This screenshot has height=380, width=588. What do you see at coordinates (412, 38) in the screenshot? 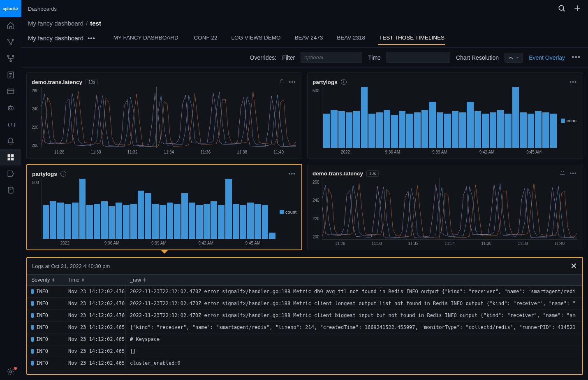
I see `tab-test-those-timelines: TEST THOSE TIMELINES` at bounding box center [412, 38].